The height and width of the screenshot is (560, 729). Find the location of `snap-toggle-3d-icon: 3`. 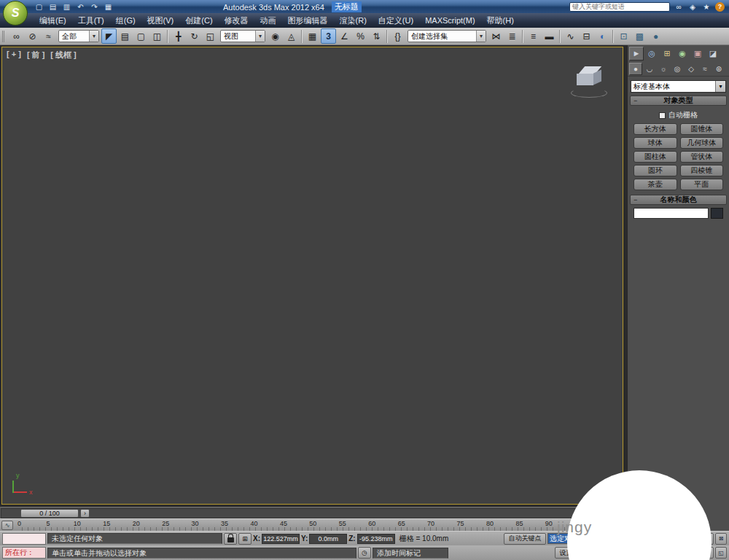

snap-toggle-3d-icon: 3 is located at coordinates (328, 36).